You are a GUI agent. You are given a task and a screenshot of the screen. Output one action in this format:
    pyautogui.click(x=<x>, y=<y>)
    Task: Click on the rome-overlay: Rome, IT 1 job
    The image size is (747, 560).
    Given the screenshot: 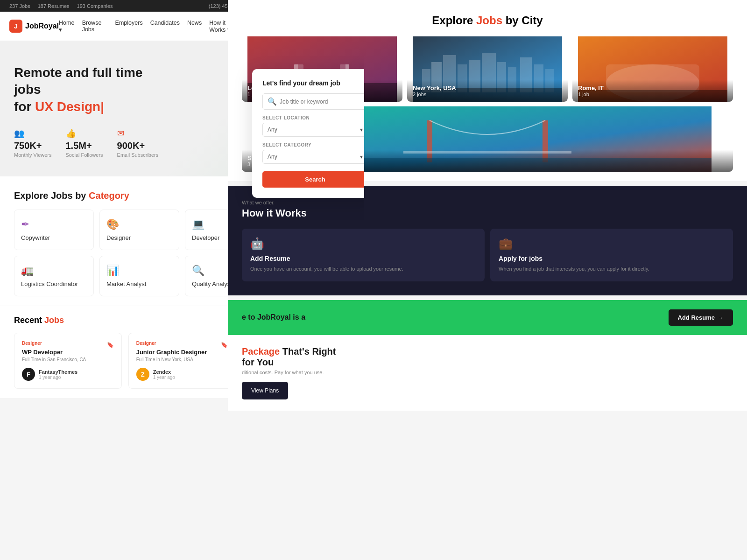 What is the action you would take?
    pyautogui.click(x=653, y=91)
    